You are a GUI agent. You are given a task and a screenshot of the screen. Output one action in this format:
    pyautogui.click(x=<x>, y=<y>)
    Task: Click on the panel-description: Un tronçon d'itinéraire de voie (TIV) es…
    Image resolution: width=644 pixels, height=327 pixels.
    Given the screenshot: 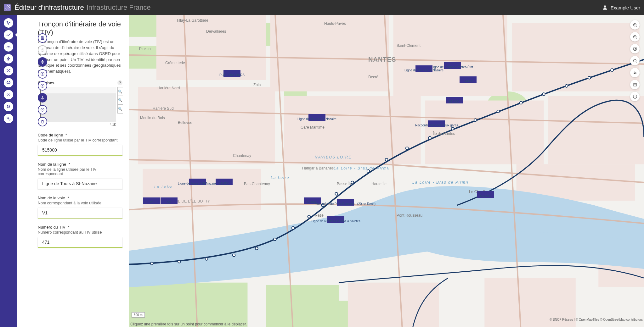 What is the action you would take?
    pyautogui.click(x=80, y=57)
    